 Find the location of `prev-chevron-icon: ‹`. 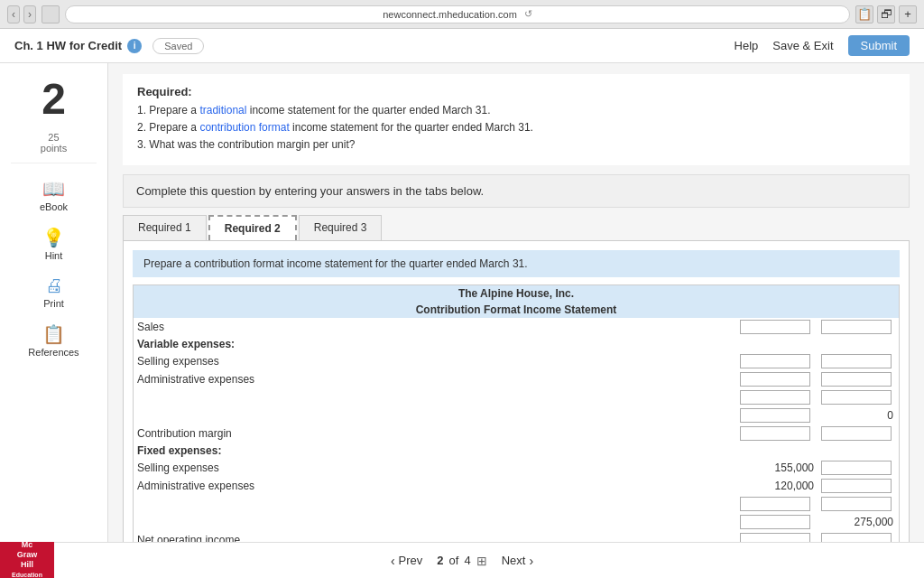

prev-chevron-icon: ‹ is located at coordinates (393, 561).